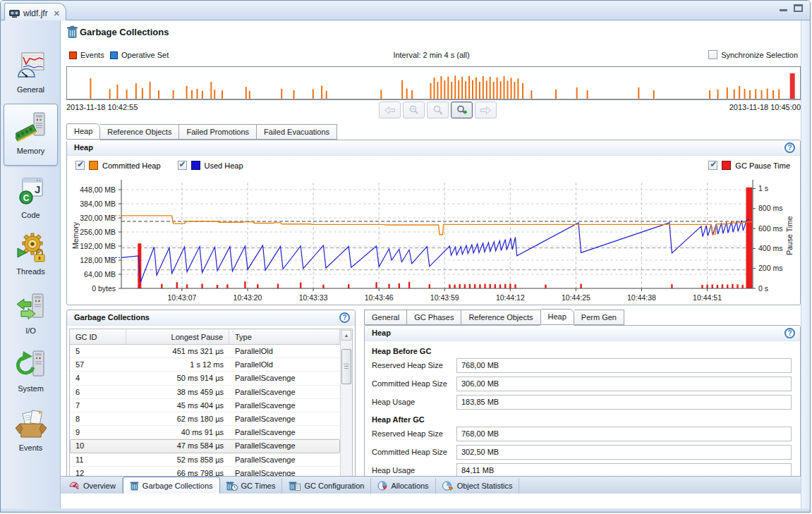 This screenshot has height=514, width=812. Describe the element at coordinates (31, 74) in the screenshot. I see `sidebar-item-general: General` at that location.